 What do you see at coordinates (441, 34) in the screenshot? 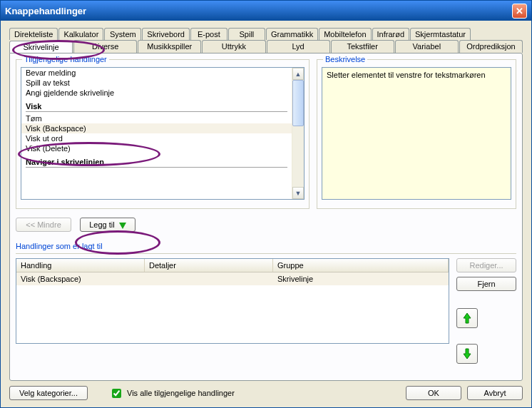
I see `tab-skjermtastatur: Skjermtastatur` at bounding box center [441, 34].